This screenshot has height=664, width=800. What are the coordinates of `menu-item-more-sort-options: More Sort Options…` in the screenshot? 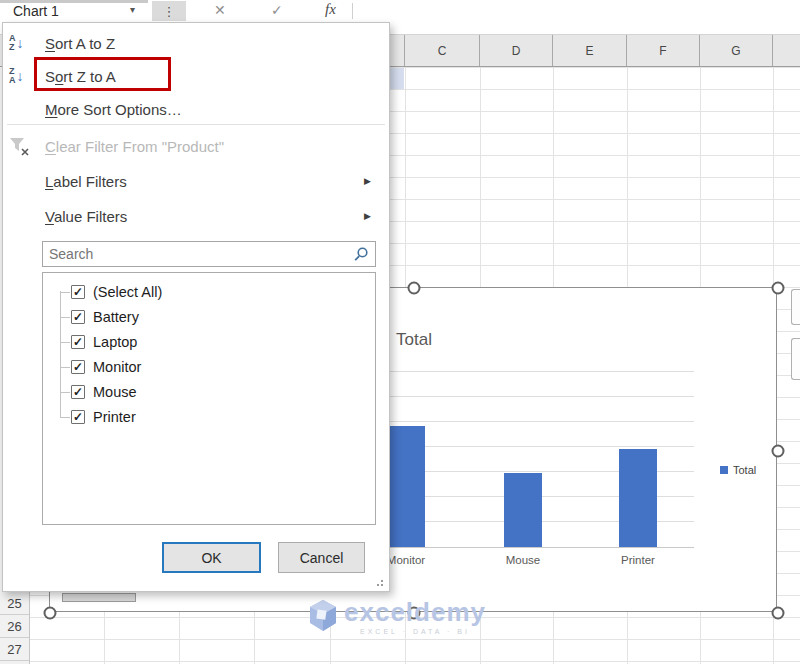 It's located at (196, 109).